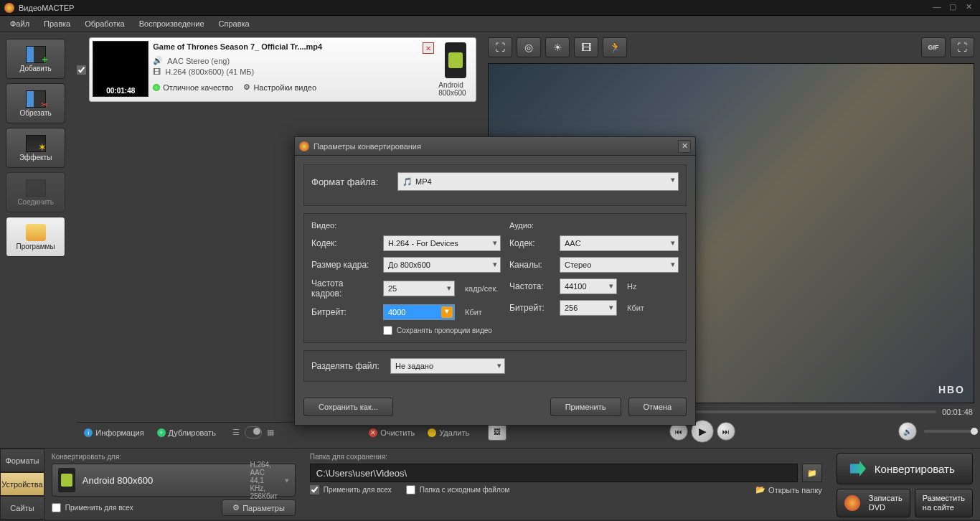 Image resolution: width=980 pixels, height=521 pixels. What do you see at coordinates (237, 48) in the screenshot?
I see `file-name: Game of Thrones Season 7_ Official Tr...…` at bounding box center [237, 48].